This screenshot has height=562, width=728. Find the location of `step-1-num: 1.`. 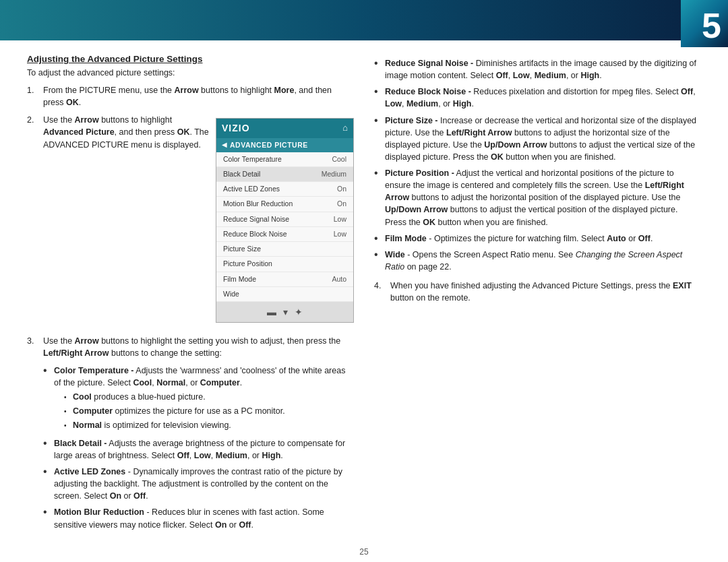

step-1-num: 1. is located at coordinates (33, 96).